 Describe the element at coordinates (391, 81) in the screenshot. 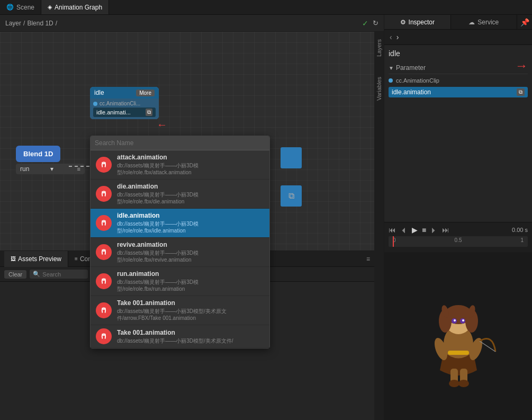

I see `param-type-dot-icon` at that location.